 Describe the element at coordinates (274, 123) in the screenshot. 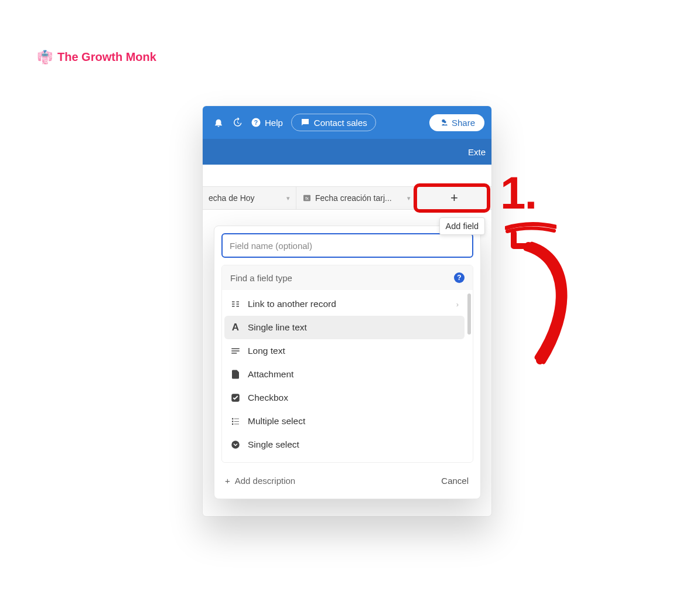

I see `help-label: Help` at that location.